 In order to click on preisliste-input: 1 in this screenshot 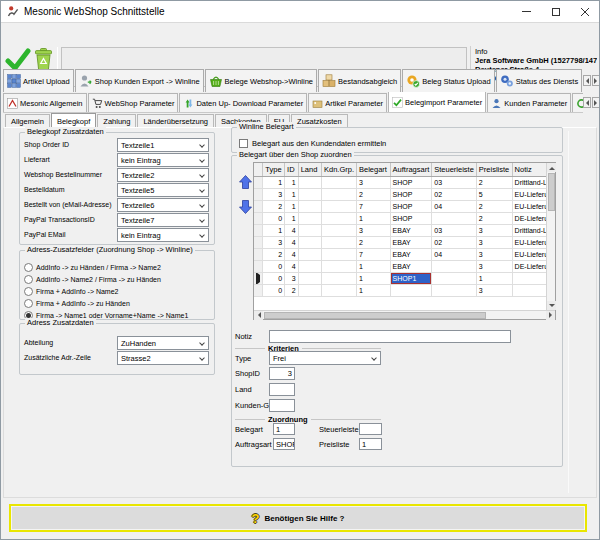, I will do `click(370, 444)`.